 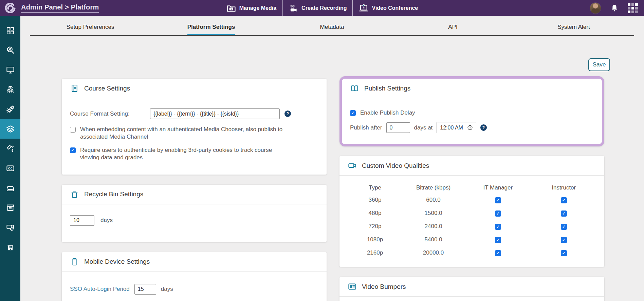 What do you see at coordinates (293, 8) in the screenshot?
I see `broadcast-camera-icon` at bounding box center [293, 8].